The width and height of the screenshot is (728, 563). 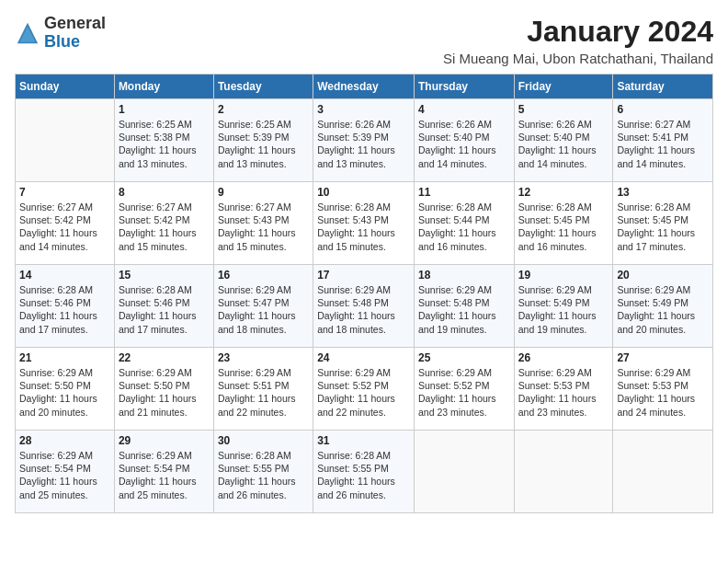 I want to click on weekday-header-cell: Wednesday, so click(x=364, y=86).